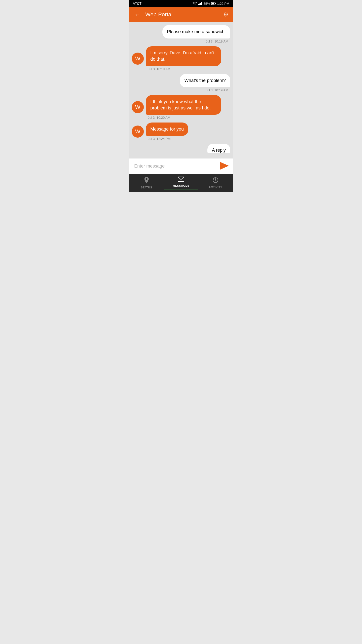 The height and width of the screenshot is (644, 362). I want to click on received-bubble: Message for you, so click(167, 129).